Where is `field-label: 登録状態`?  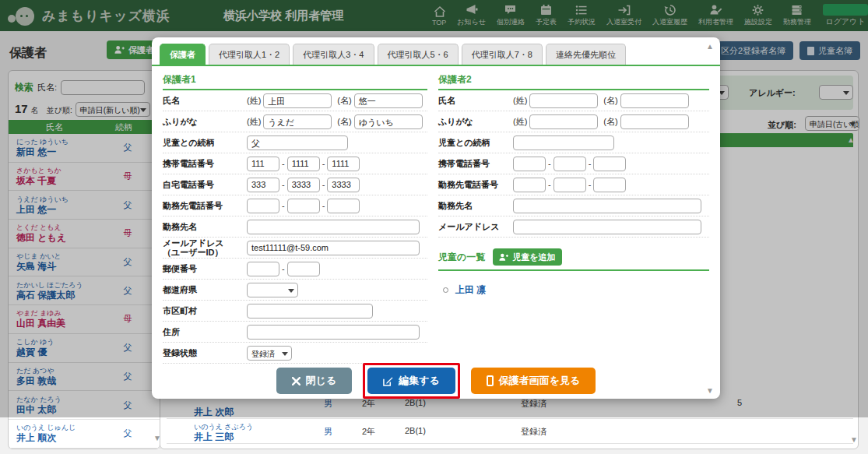 field-label: 登録状態 is located at coordinates (205, 353).